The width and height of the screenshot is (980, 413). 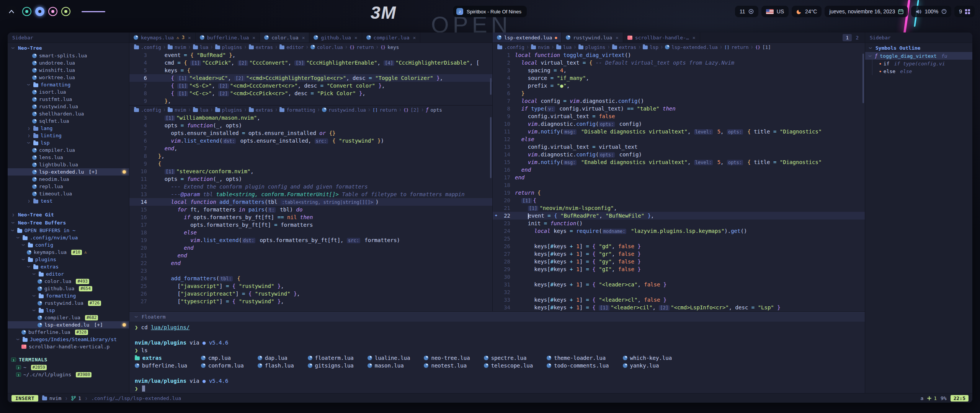 What do you see at coordinates (68, 187) in the screenshot?
I see `tree-file-repl-lua: repl.lua` at bounding box center [68, 187].